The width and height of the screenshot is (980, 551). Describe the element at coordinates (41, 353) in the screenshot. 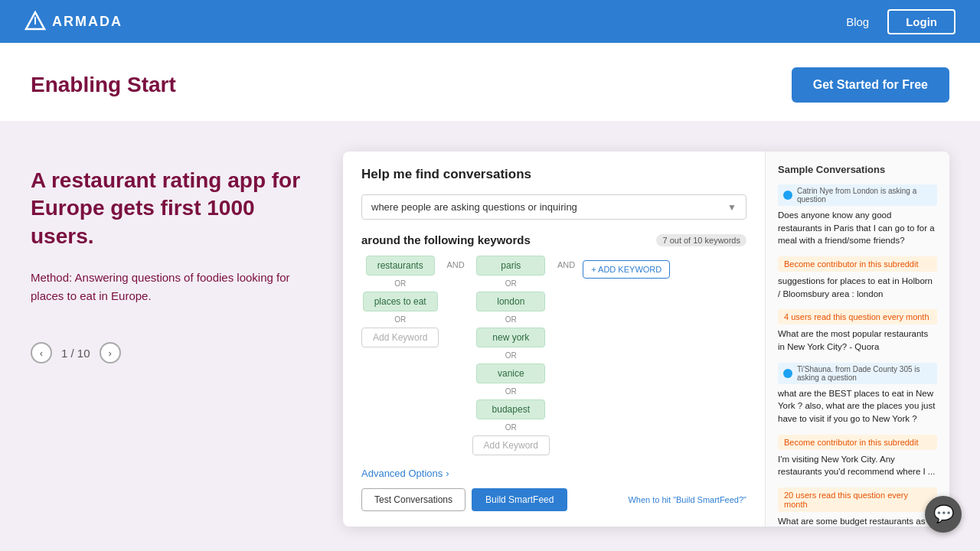

I see `pagination-prev: ‹` at that location.